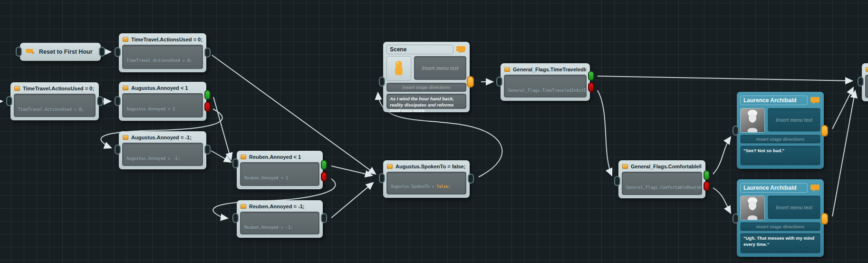 This screenshot has height=263, width=868. I want to click on portrait-photo, so click(752, 208).